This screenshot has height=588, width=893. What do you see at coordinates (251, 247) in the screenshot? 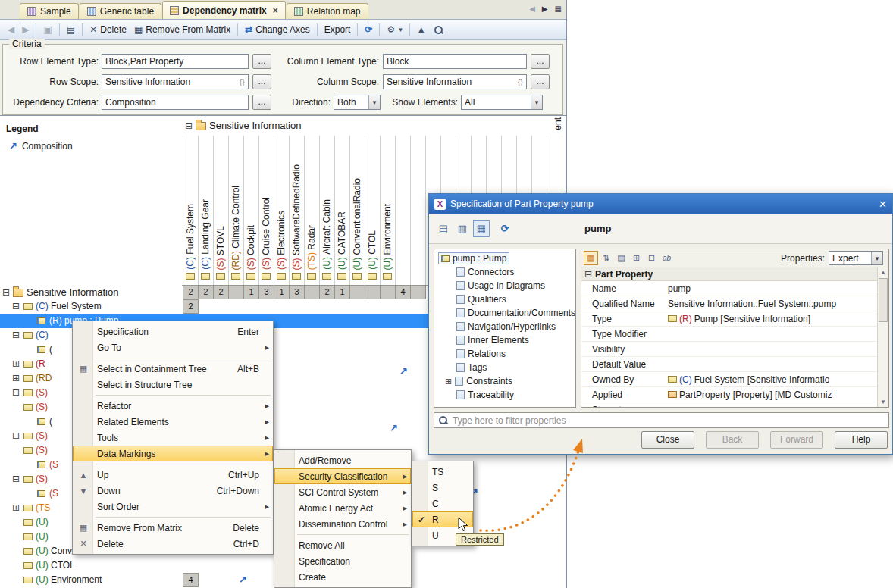
I see `column-header-cockpit: (S) Cockpit` at bounding box center [251, 247].